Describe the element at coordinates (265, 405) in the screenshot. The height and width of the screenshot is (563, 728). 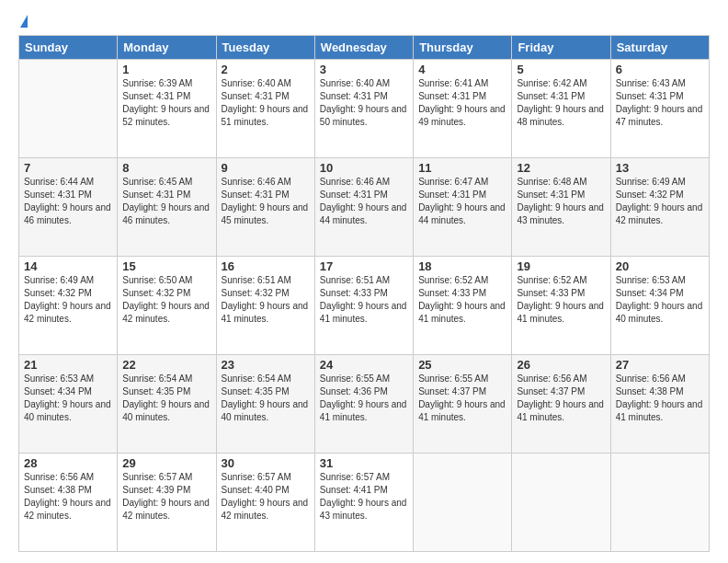
I see `calendar-cell: 23 Sunrise: 6:54 AMSunset: 4:35 PMDaylig…` at that location.